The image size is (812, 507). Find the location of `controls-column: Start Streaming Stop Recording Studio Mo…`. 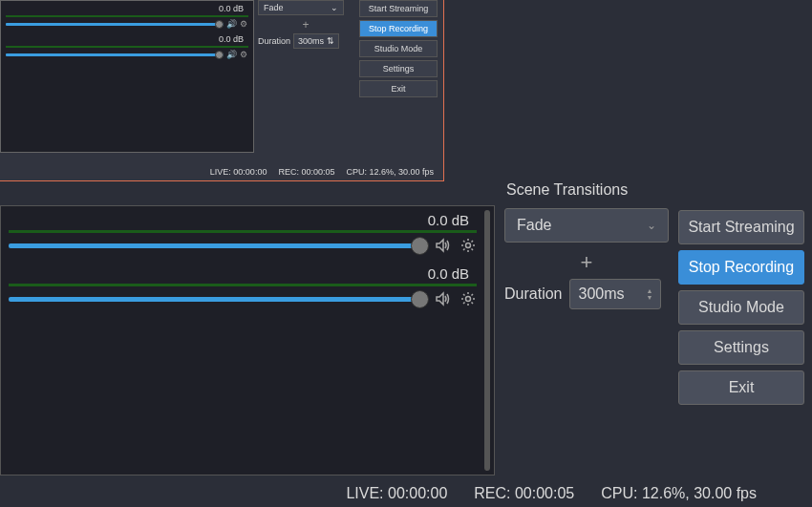

controls-column: Start Streaming Stop Recording Studio Mo… is located at coordinates (741, 307).